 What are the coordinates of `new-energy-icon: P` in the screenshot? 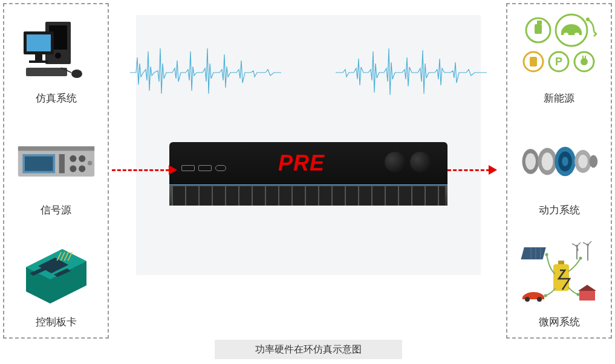 It's located at (559, 50).